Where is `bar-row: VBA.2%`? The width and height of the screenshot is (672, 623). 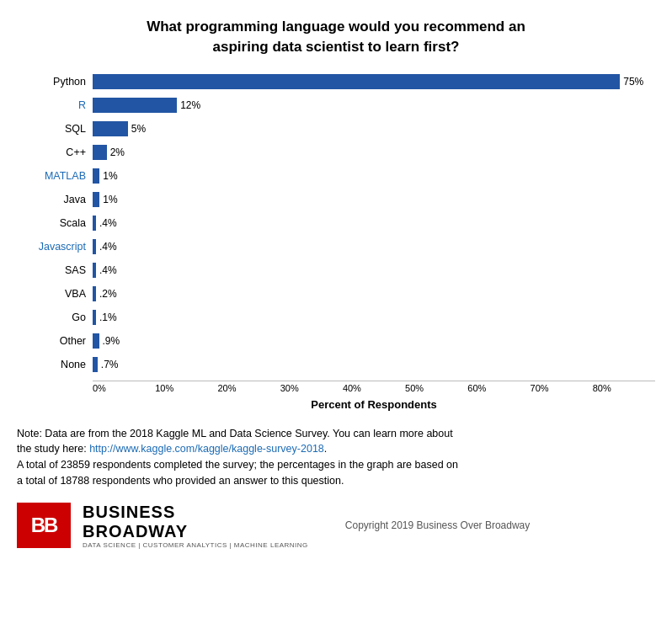
bar-row: VBA.2% is located at coordinates (340, 294).